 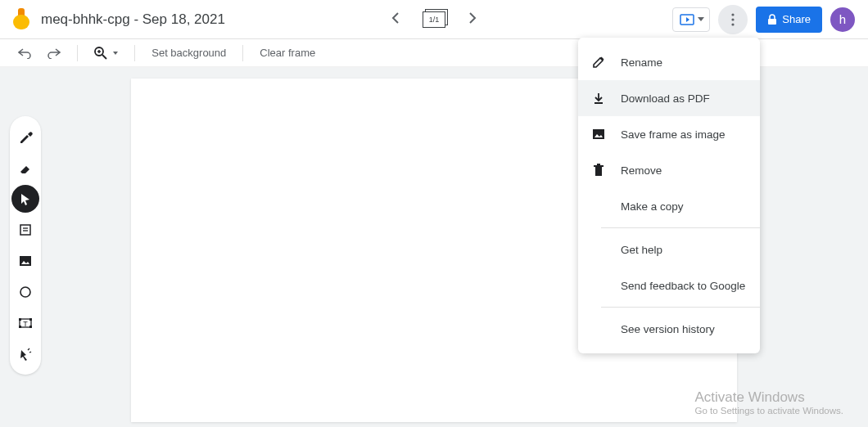 What do you see at coordinates (25, 137) in the screenshot?
I see `eyedropper-tool` at bounding box center [25, 137].